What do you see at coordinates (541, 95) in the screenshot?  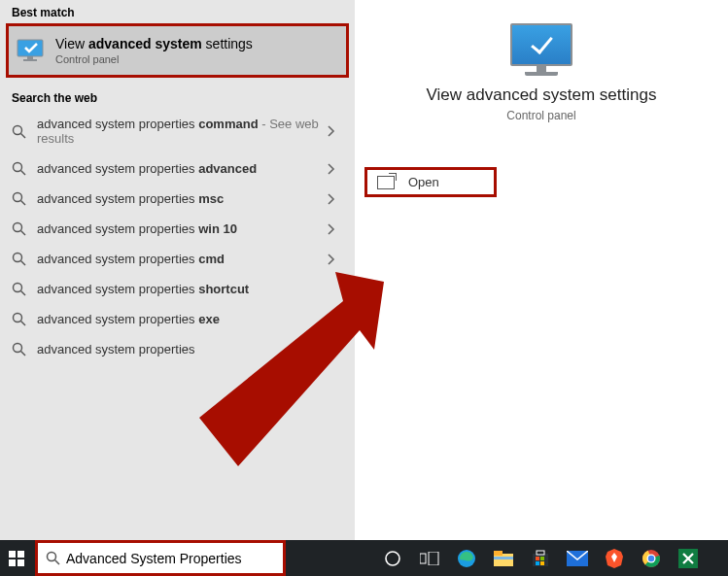 I see `detail-title: View advanced system settings` at bounding box center [541, 95].